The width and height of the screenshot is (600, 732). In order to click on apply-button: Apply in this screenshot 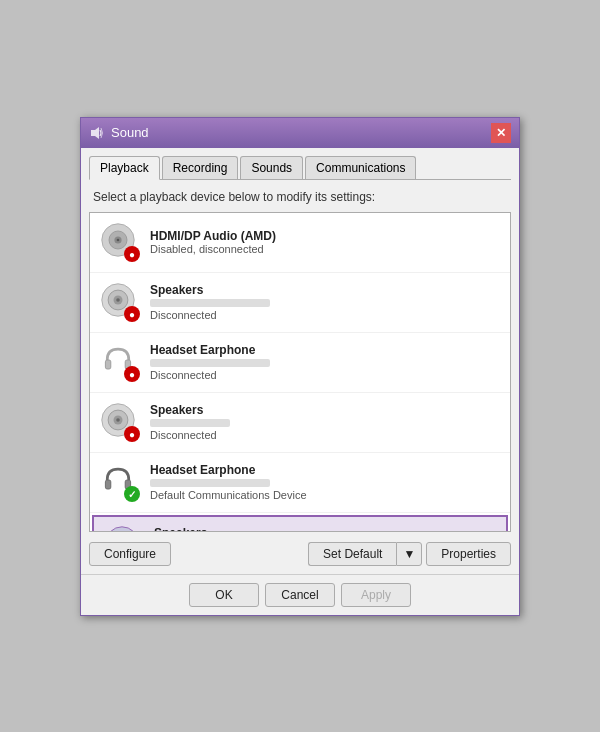, I will do `click(376, 595)`.